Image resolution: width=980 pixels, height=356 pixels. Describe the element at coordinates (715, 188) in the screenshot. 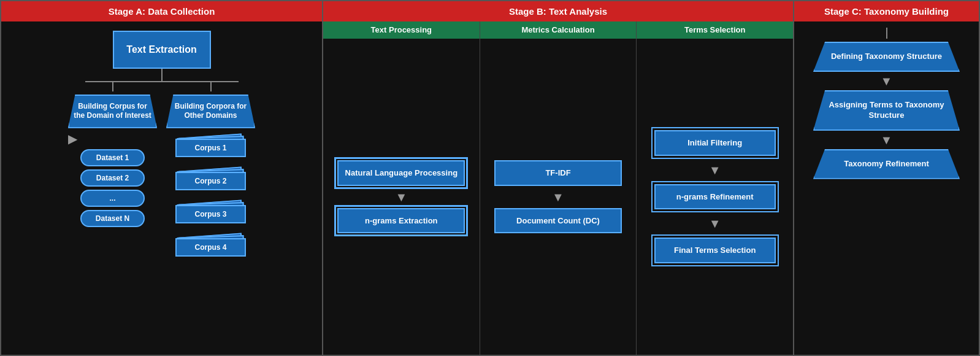

I see `col-terms-selection: Terms Selection Initial Filtering ▼ n-gr…` at that location.